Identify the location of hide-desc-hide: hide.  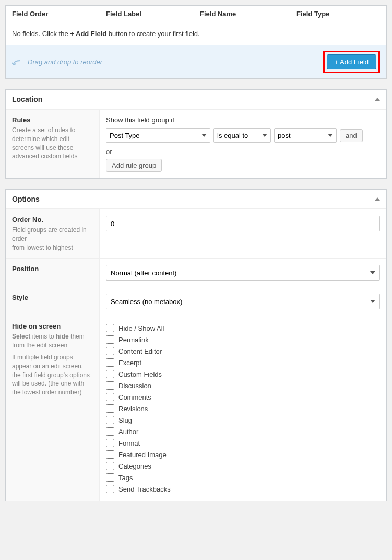
(63, 336).